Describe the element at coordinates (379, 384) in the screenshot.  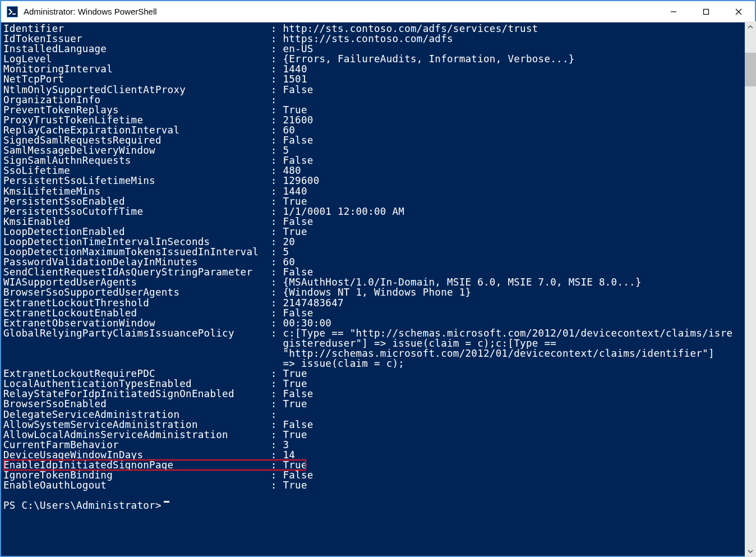
I see `property-row: LocalAuthenticationTypesEnabled : True` at that location.